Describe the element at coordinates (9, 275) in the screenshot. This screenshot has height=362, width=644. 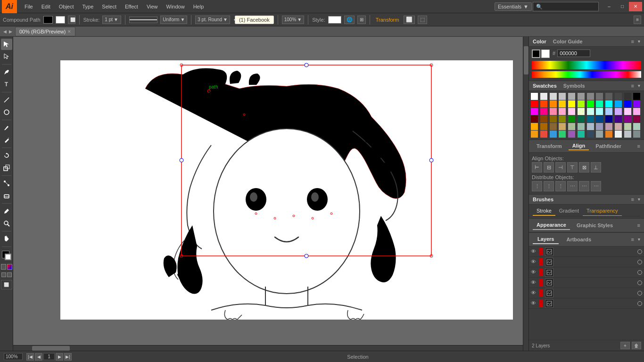
I see `full-screen-btn` at that location.